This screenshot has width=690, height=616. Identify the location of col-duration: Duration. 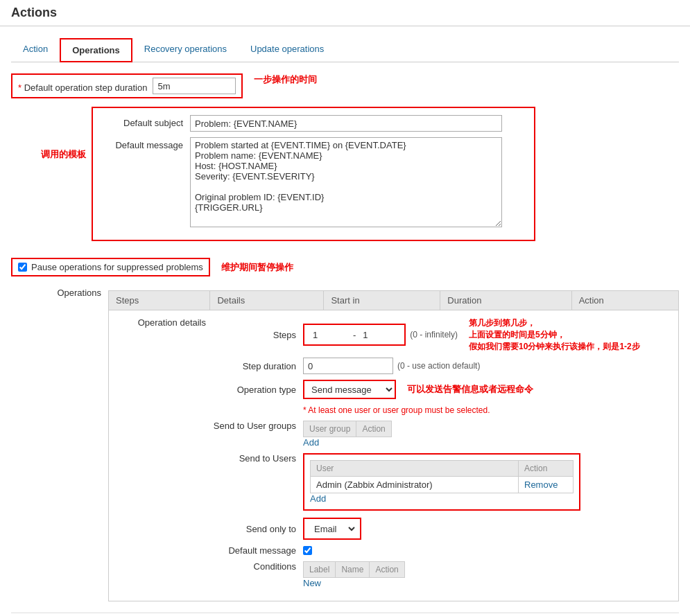
(506, 301).